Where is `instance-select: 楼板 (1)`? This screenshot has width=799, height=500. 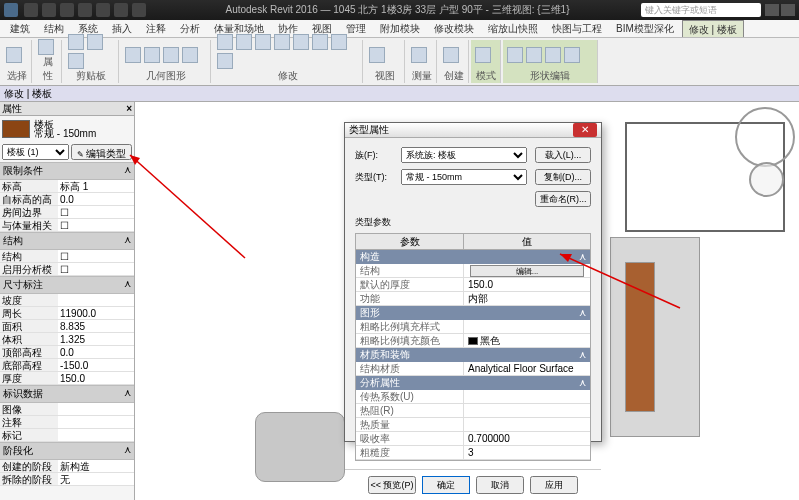
instance-select: 楼板 (1) is located at coordinates (36, 152).